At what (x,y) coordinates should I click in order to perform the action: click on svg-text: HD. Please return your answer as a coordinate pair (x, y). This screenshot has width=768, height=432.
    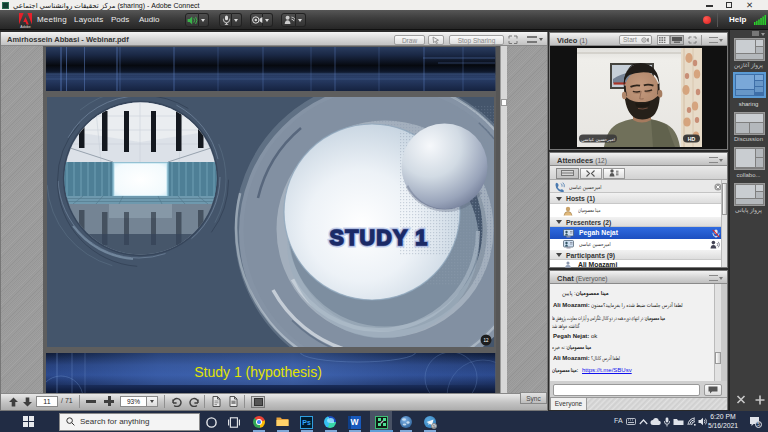
    Looking at the image, I should click on (692, 139).